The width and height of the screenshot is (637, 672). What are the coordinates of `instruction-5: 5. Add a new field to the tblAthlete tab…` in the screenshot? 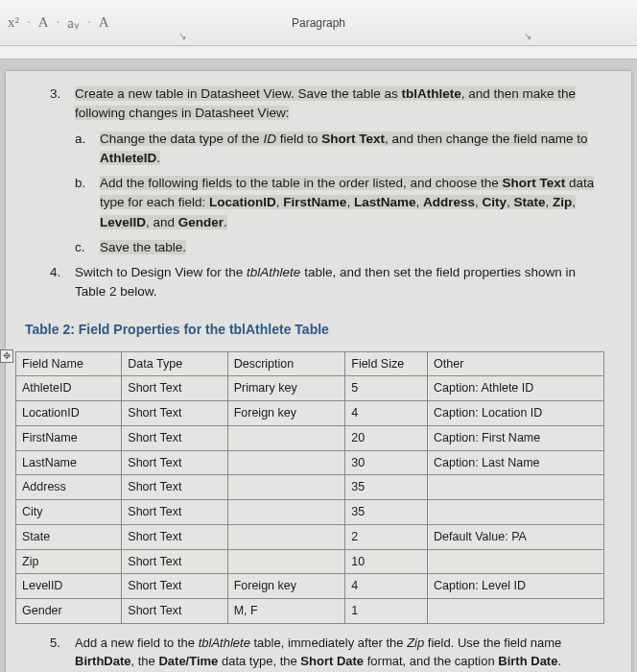 It's located at (327, 653).